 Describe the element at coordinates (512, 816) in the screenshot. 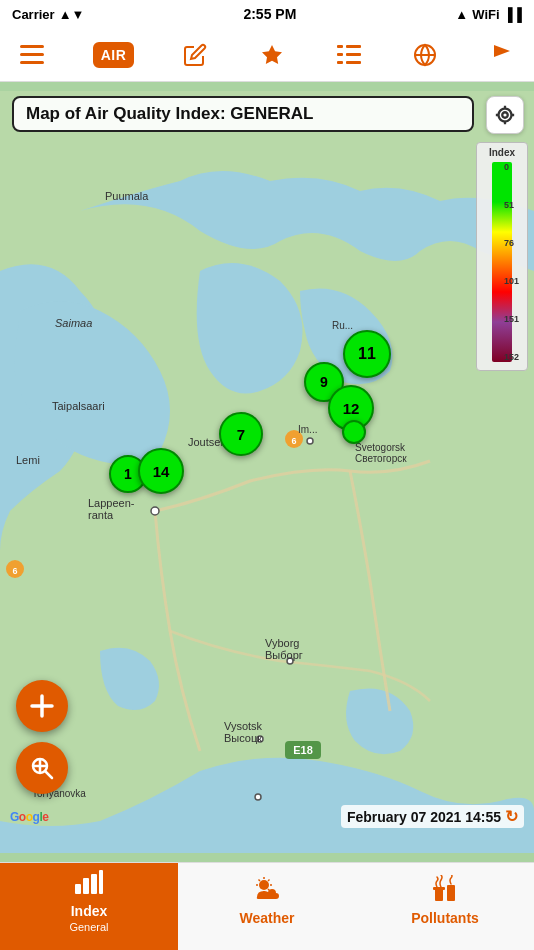

I see `refresh-icon: ↻` at that location.